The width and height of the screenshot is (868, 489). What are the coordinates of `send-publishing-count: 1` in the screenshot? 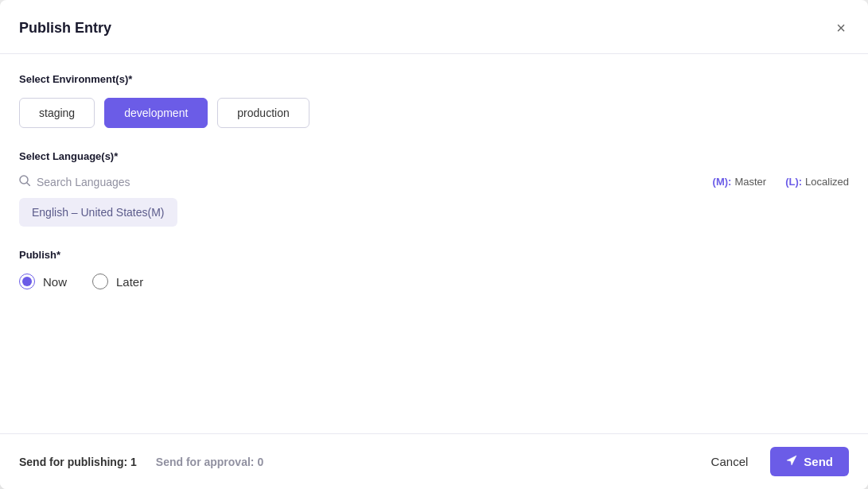 It's located at (134, 462).